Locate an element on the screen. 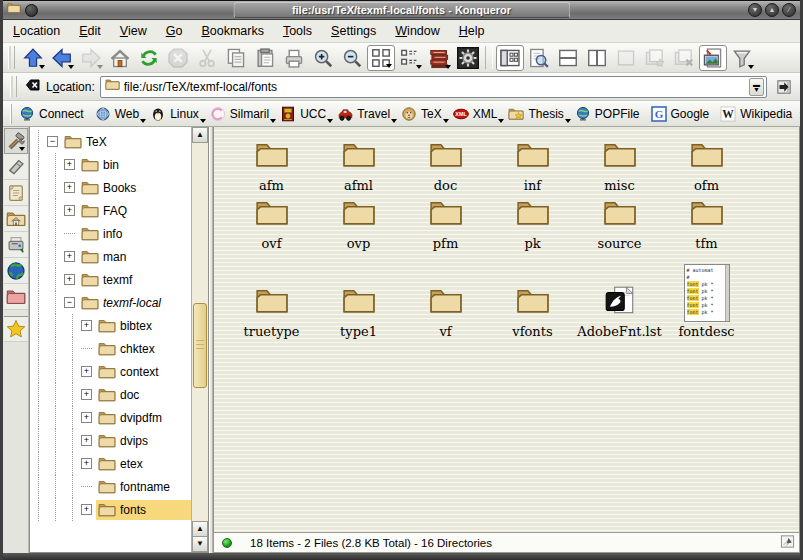 Image resolution: width=803 pixels, height=560 pixels. file-item-fontdesc: # automat#font pk *font pk *font pk *fon… is located at coordinates (706, 295).